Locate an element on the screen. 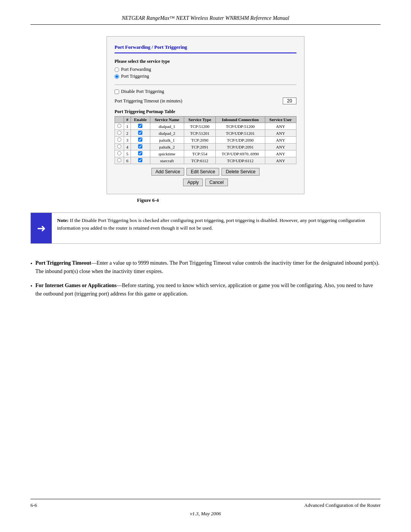 The width and height of the screenshot is (411, 532). page-header: NETGEAR RangeMax™ NEXT Wireless Router W… is located at coordinates (206, 20).